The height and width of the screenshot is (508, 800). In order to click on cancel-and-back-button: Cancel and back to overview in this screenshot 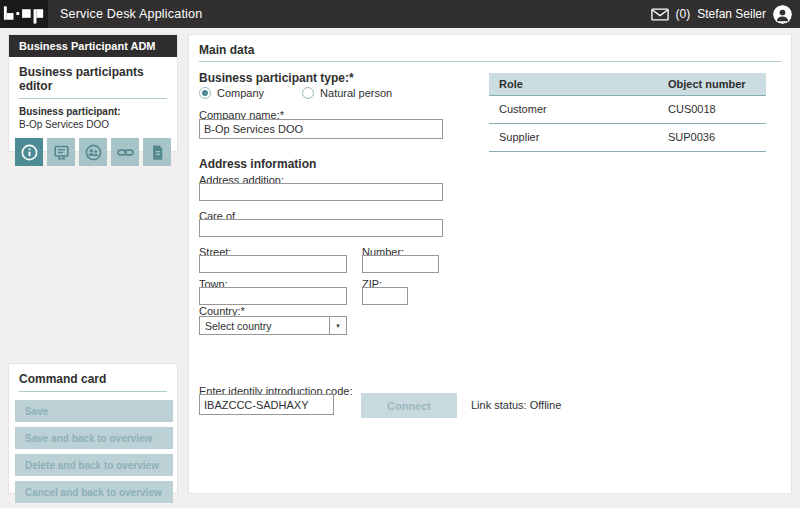, I will do `click(94, 492)`.